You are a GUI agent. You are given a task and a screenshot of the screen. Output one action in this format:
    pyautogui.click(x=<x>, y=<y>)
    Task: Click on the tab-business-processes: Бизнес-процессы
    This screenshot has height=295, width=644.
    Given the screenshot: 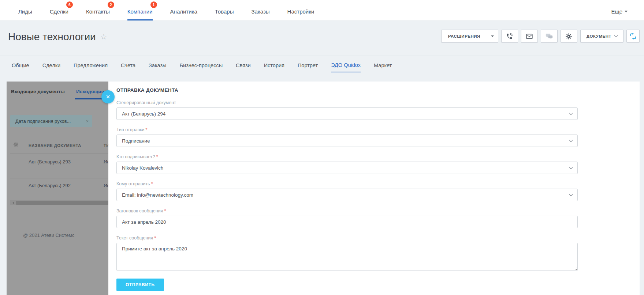 What is the action you would take?
    pyautogui.click(x=201, y=65)
    